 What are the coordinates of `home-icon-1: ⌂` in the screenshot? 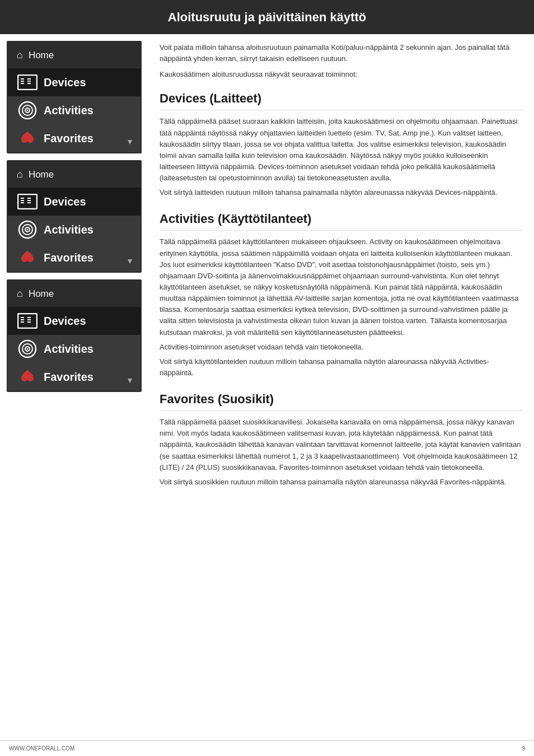 It's located at (20, 55).